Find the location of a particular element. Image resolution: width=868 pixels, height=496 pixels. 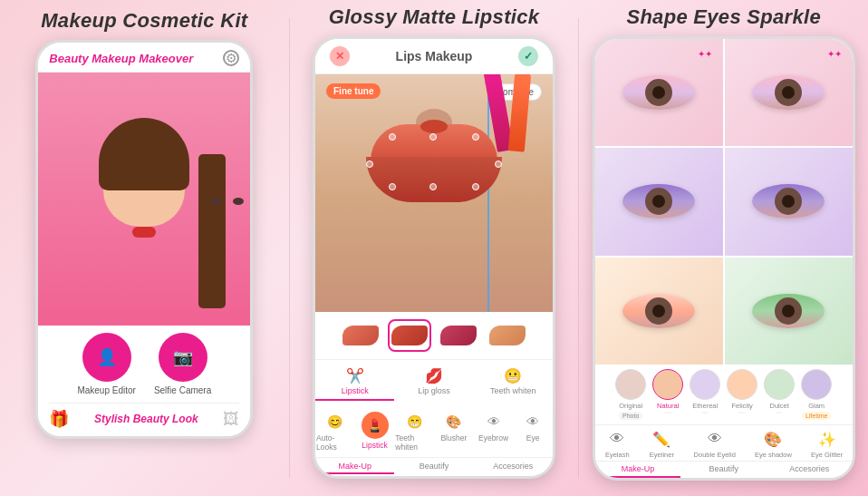

icons-row-3: 👁 Eyelash ✏️ Eyeliner 👁 Double Eyelid 🎨 … is located at coordinates (724, 443).